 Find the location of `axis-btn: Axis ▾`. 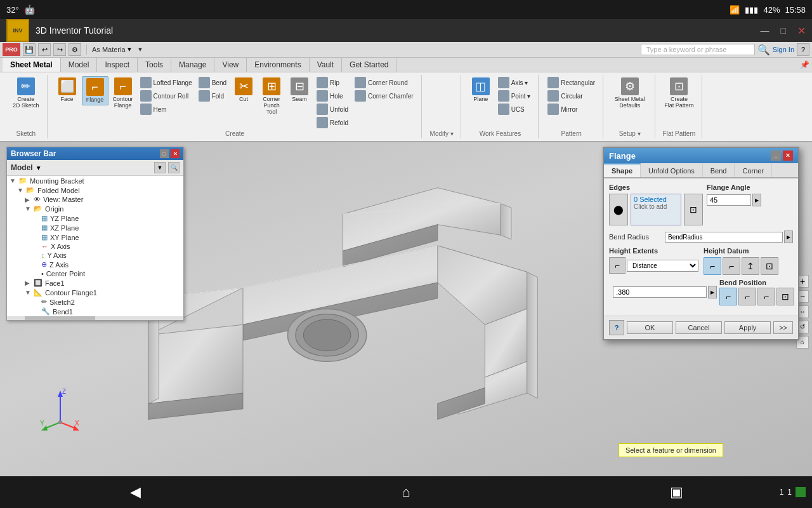

axis-btn: Axis ▾ is located at coordinates (514, 83).